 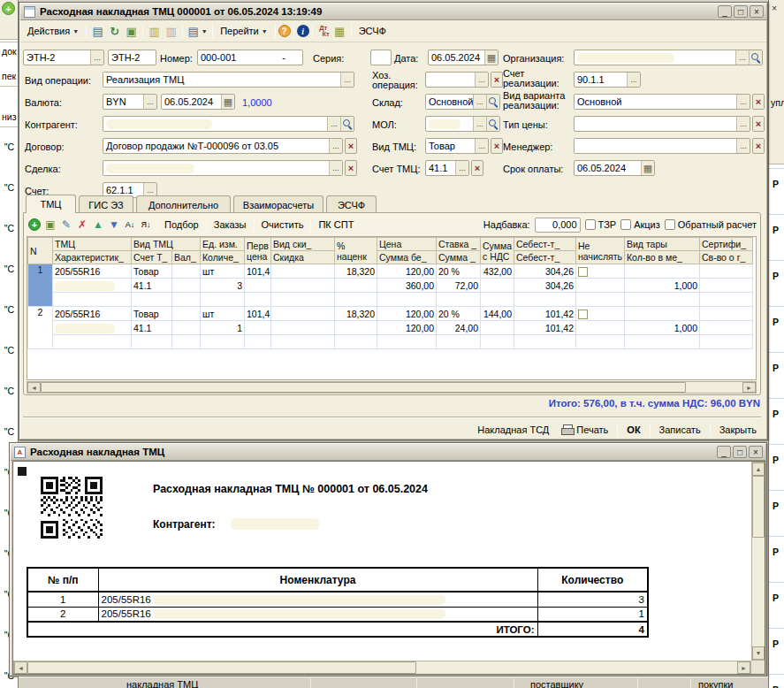 I want to click on vid-varianta-field: Основной ..., so click(x=662, y=102).